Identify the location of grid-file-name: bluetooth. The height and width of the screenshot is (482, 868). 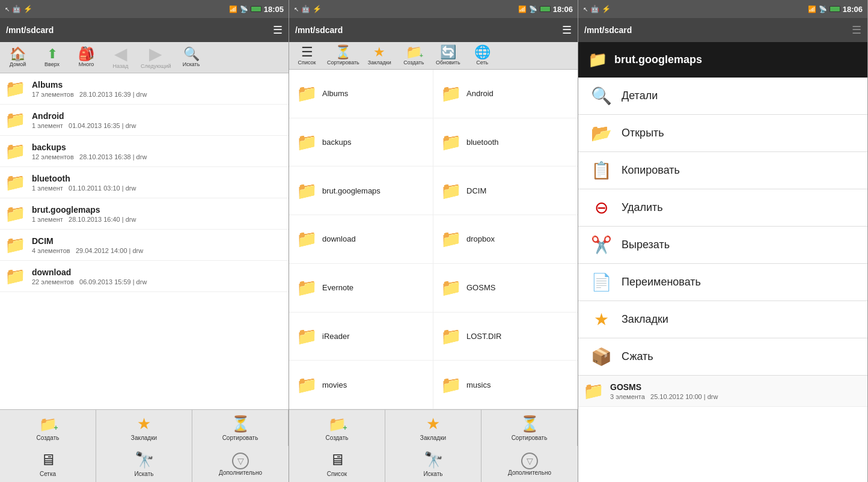
(483, 142).